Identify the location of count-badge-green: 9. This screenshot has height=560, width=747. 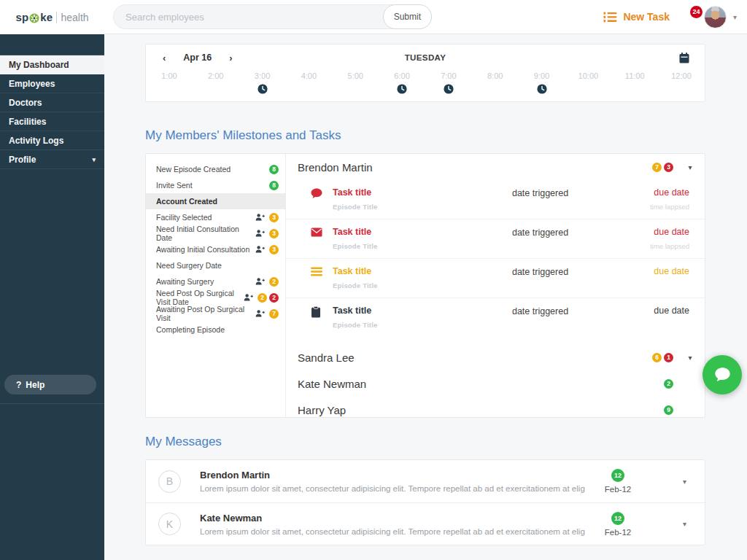
(668, 410).